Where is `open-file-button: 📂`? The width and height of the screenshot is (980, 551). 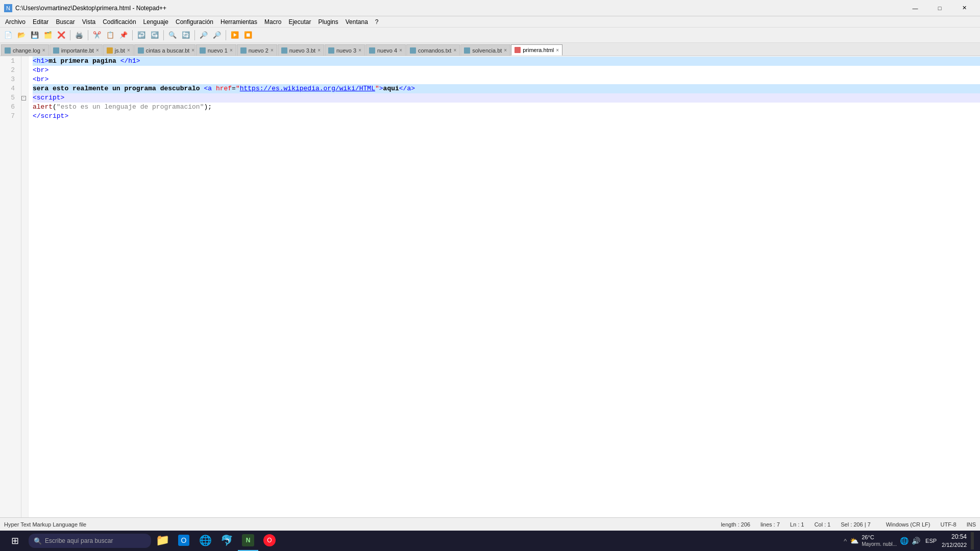 open-file-button: 📂 is located at coordinates (21, 35).